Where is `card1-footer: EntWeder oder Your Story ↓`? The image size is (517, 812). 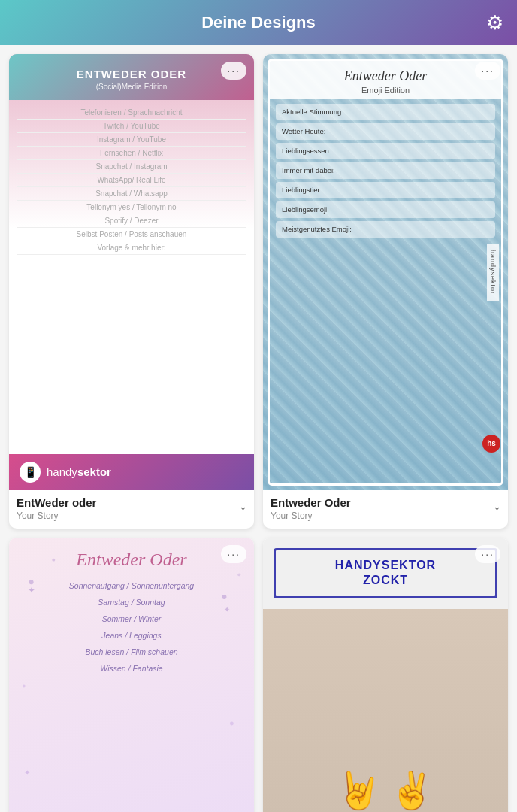
card1-footer: EntWeder oder Your Story ↓ is located at coordinates (132, 510).